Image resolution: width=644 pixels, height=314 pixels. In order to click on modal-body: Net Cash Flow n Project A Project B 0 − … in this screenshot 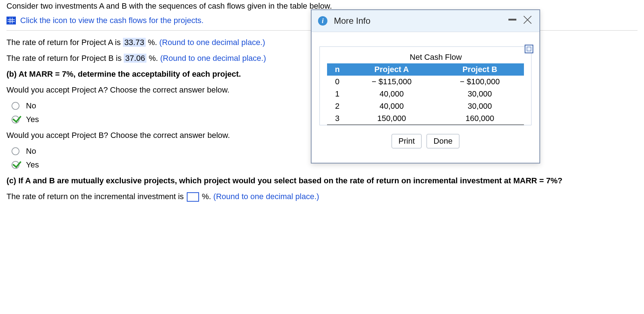, I will do `click(425, 97)`.